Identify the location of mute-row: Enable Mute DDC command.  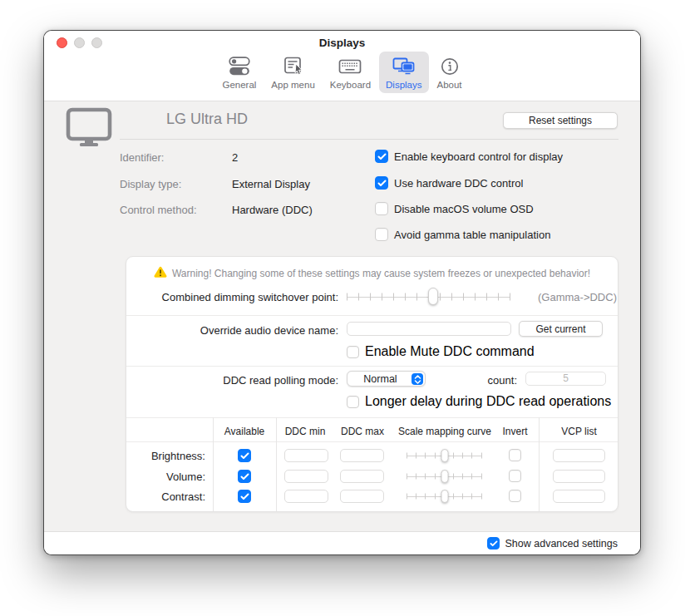
(441, 352).